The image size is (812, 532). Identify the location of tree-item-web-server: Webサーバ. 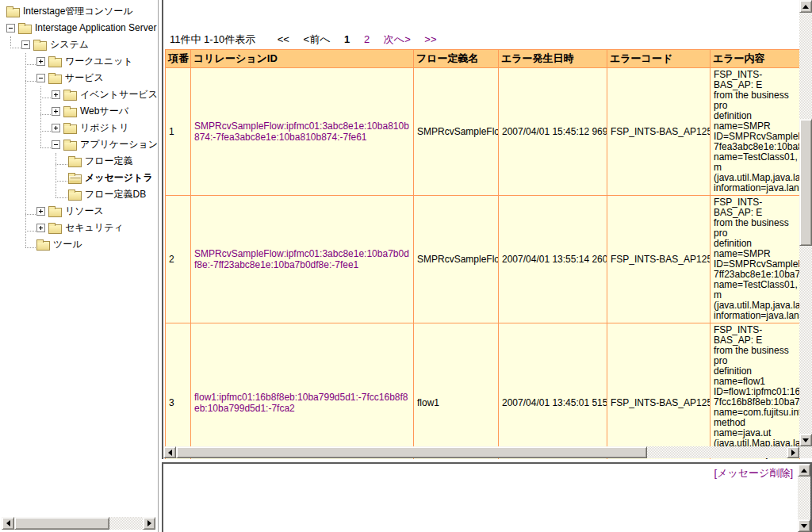
(79, 111).